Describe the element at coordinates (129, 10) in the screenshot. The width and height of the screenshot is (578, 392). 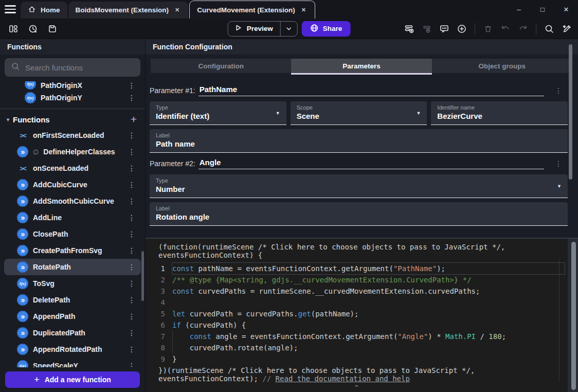
I see `tab-boidsmovement: BoidsMovement (Extension) ✕` at that location.